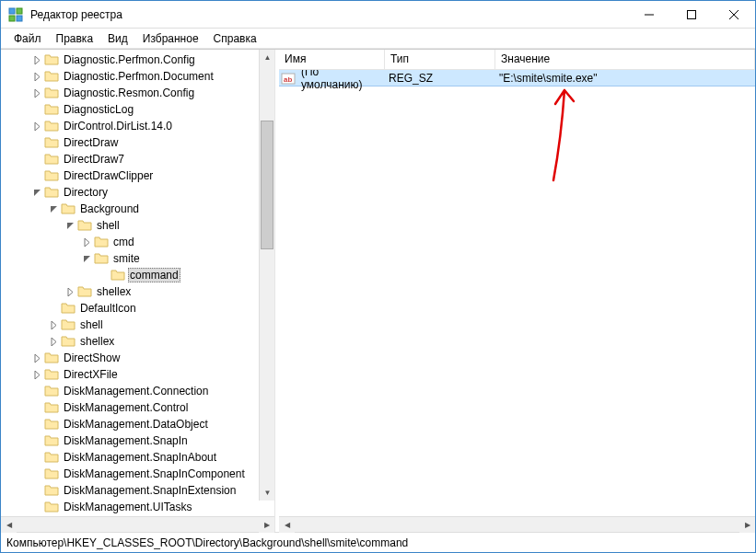 The height and width of the screenshot is (553, 756). Describe the element at coordinates (267, 275) in the screenshot. I see `tree-vertical-scrollbar: ▲ ▼` at that location.